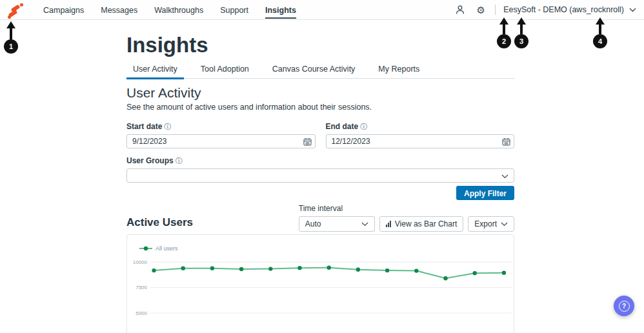  What do you see at coordinates (321, 208) in the screenshot?
I see `time-interval-label: Time interval` at bounding box center [321, 208].